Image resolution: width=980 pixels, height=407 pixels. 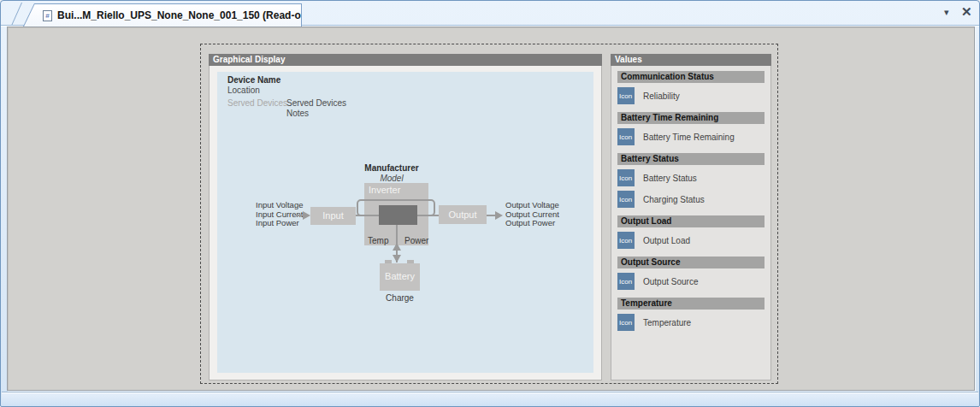 What do you see at coordinates (691, 96) in the screenshot?
I see `value-row: IconReliability` at bounding box center [691, 96].